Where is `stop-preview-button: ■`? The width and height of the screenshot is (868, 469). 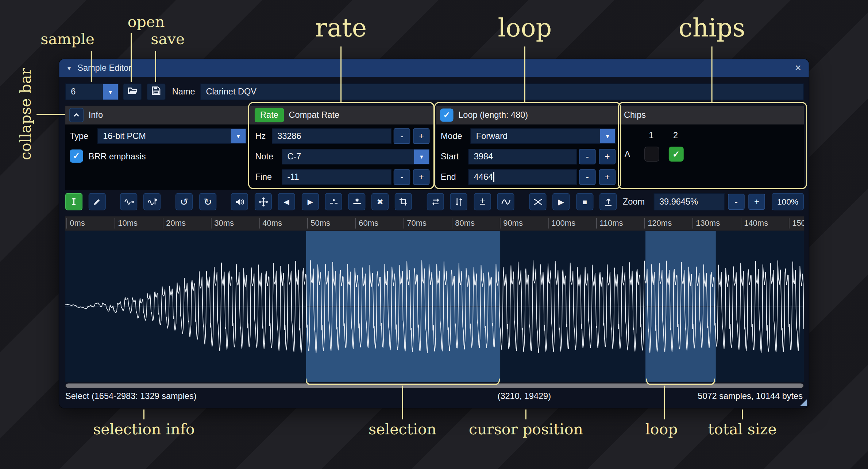
stop-preview-button: ■ is located at coordinates (585, 202).